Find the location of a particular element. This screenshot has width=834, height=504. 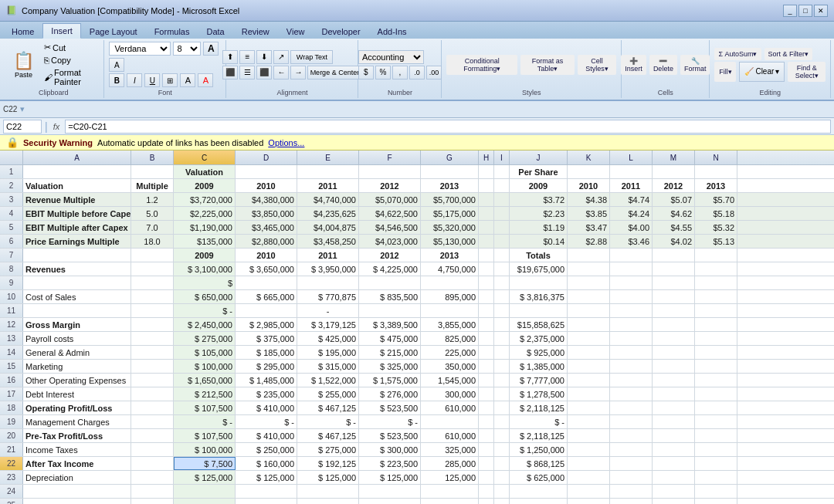

cell-21-g: 325,000 is located at coordinates (449, 449).